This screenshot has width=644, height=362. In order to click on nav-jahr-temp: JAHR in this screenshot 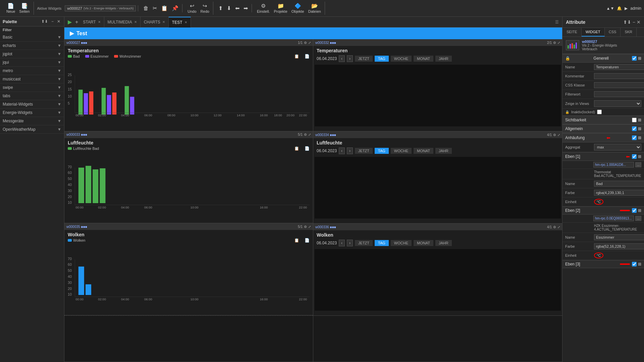, I will do `click(443, 59)`.